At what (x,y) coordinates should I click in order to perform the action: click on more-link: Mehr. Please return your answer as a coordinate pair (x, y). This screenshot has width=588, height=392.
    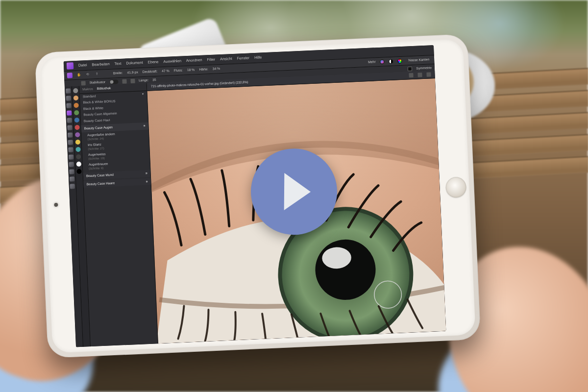
    Looking at the image, I should click on (372, 62).